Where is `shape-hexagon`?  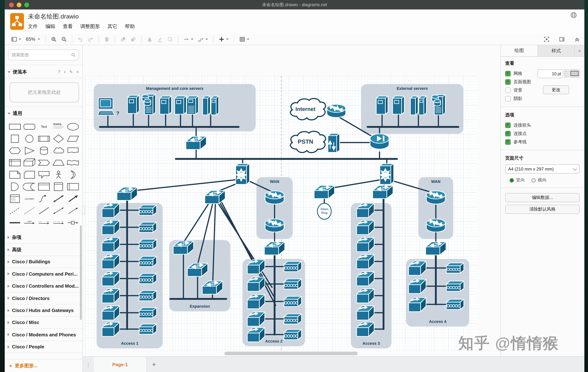 shape-hexagon is located at coordinates (15, 151).